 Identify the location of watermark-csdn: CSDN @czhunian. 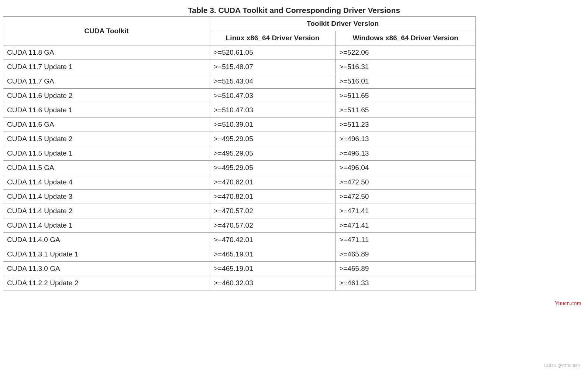
(562, 365).